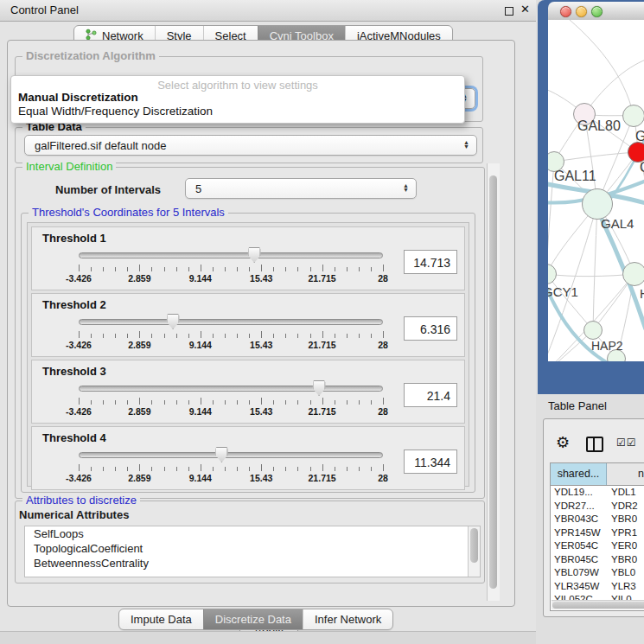  Describe the element at coordinates (261, 411) in the screenshot. I see `slider-tick-label: 15.43` at that location.